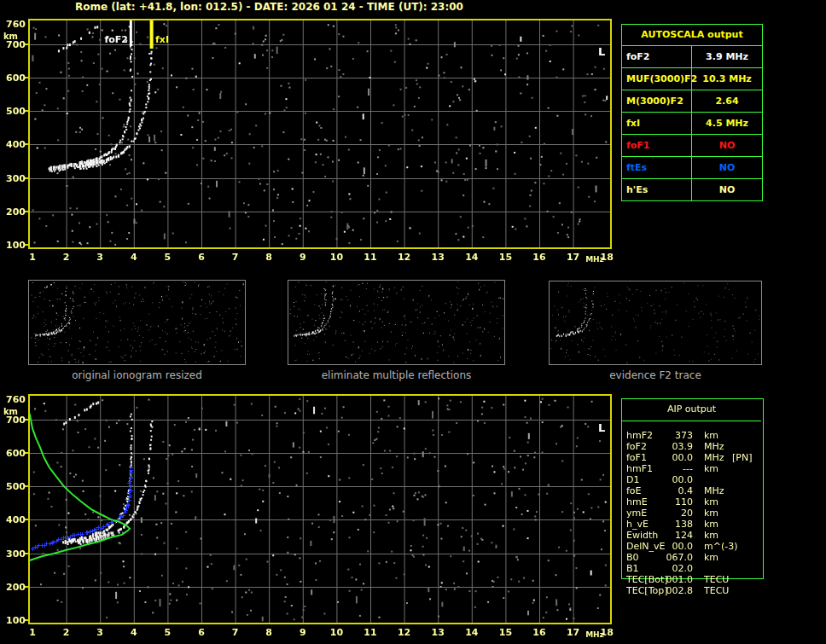 Image resolution: width=826 pixels, height=644 pixels. Describe the element at coordinates (404, 258) in the screenshot. I see `x-axis-tick-label: 12` at that location.